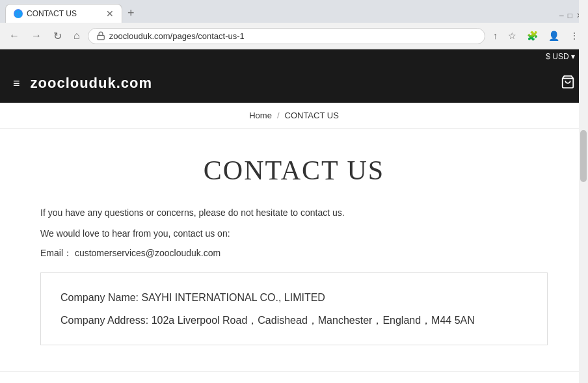 This screenshot has height=383, width=588. I want to click on breadcrumb-home-link: Home, so click(260, 116).